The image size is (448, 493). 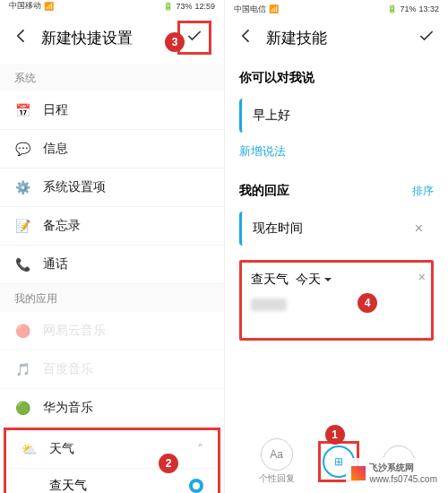 I want to click on battery-pct: 71%, so click(x=408, y=9).